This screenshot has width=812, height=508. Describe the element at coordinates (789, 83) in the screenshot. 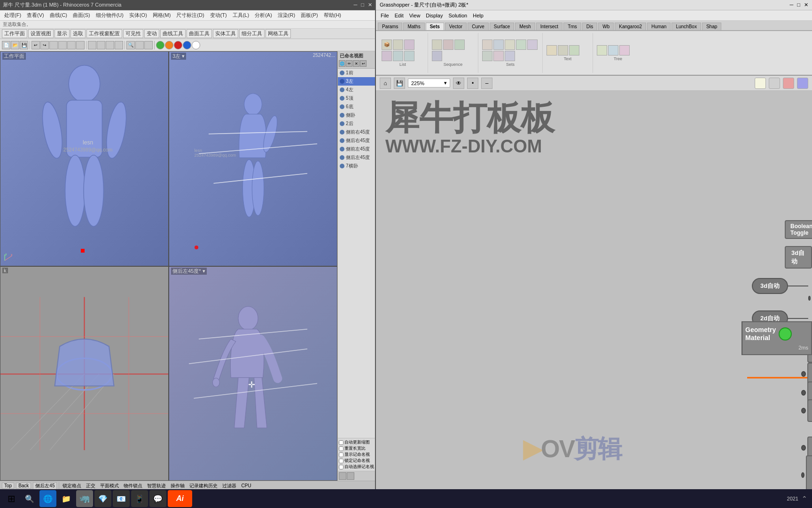

I see `gh-color-btn3` at that location.